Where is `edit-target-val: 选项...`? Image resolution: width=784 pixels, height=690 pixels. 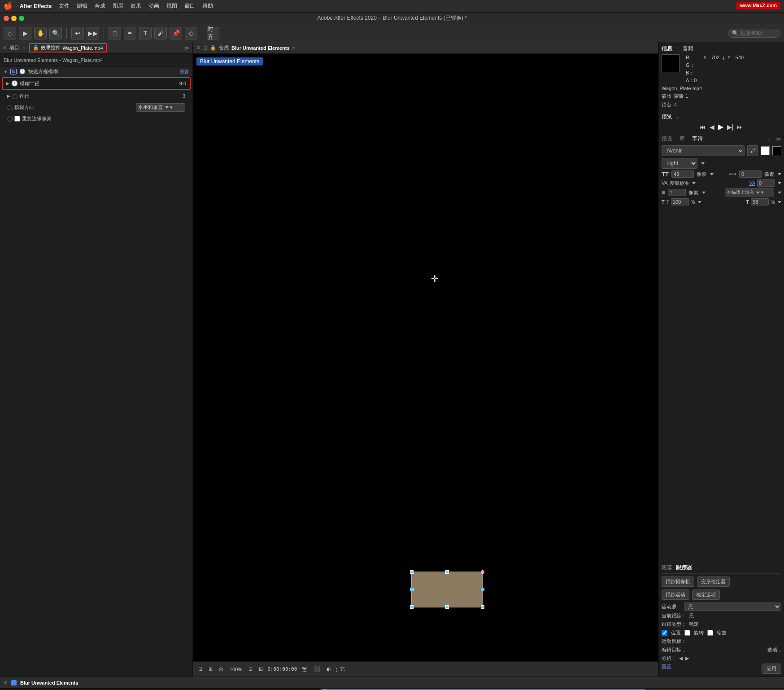 edit-target-val: 选项... is located at coordinates (774, 650).